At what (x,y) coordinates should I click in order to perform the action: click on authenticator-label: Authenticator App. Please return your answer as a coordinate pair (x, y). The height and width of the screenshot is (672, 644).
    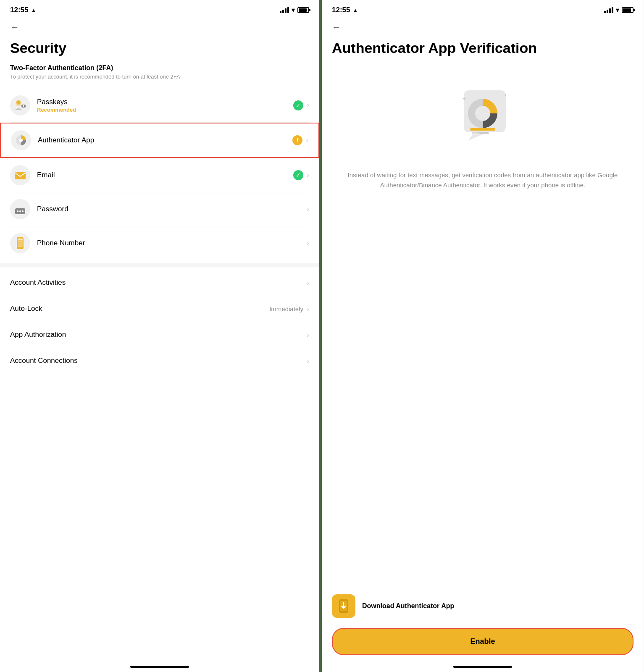
    Looking at the image, I should click on (165, 140).